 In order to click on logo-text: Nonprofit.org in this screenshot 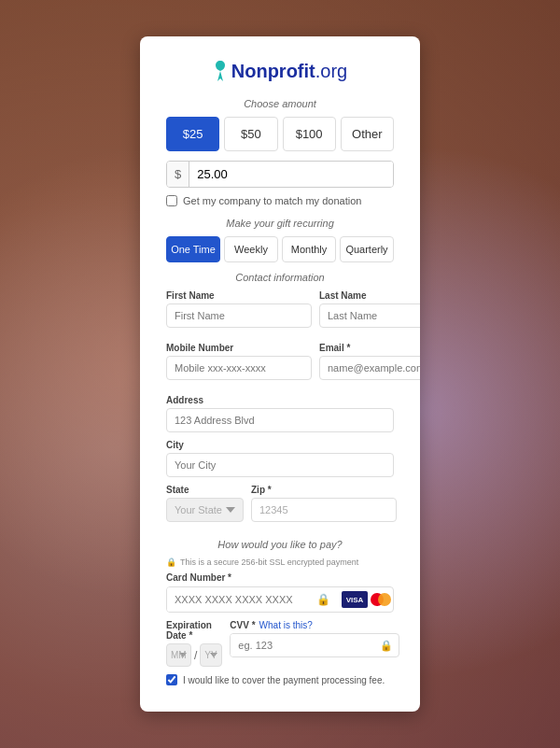, I will do `click(289, 71)`.